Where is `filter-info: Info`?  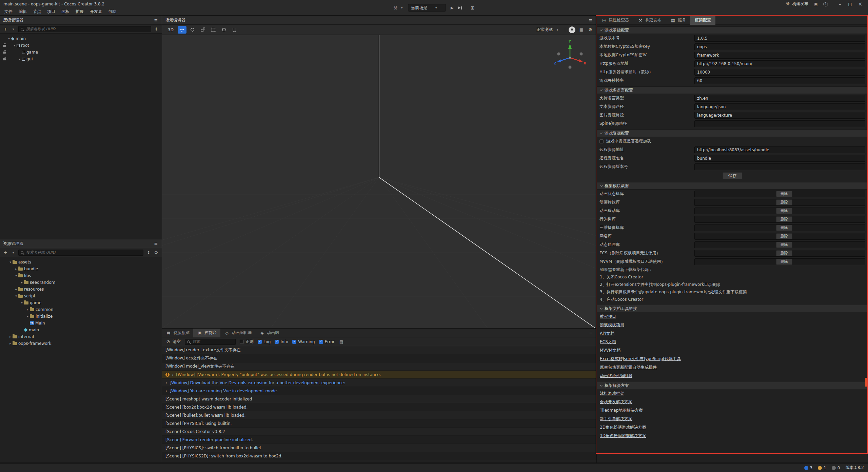 filter-info: Info is located at coordinates (281, 342).